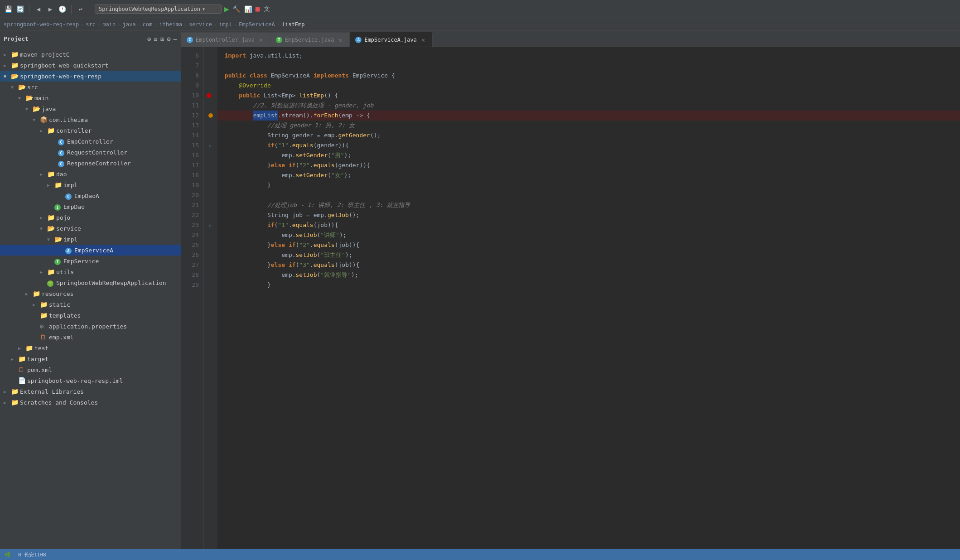 This screenshot has height=560, width=960. Describe the element at coordinates (50, 9) in the screenshot. I see `forward-icon: ▶` at that location.